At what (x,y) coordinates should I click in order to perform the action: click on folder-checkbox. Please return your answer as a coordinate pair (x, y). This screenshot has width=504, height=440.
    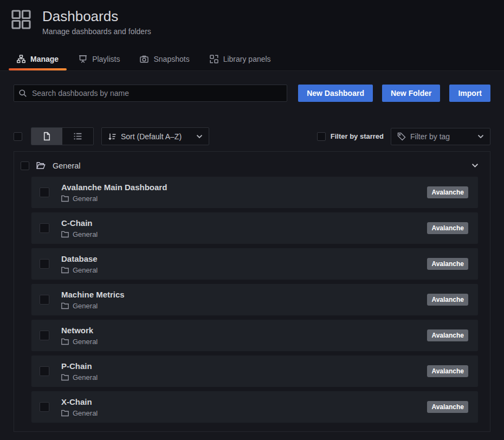
    Looking at the image, I should click on (25, 166).